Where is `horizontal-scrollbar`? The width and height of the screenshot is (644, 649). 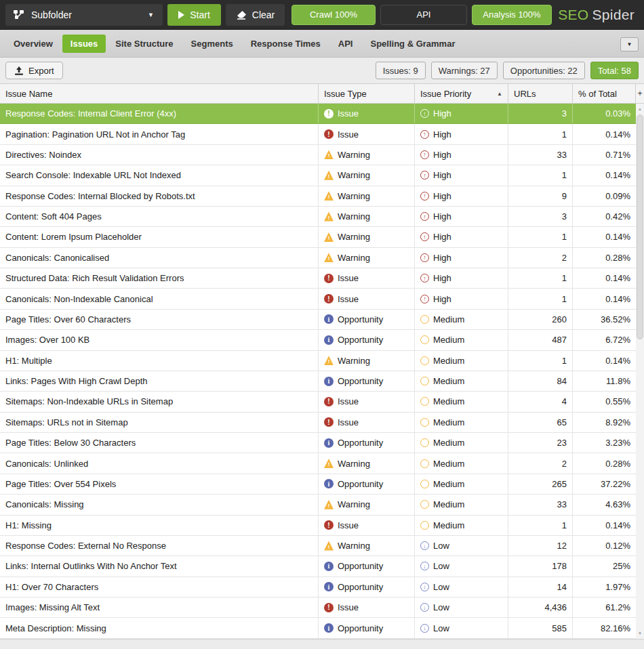 horizontal-scrollbar is located at coordinates (322, 644).